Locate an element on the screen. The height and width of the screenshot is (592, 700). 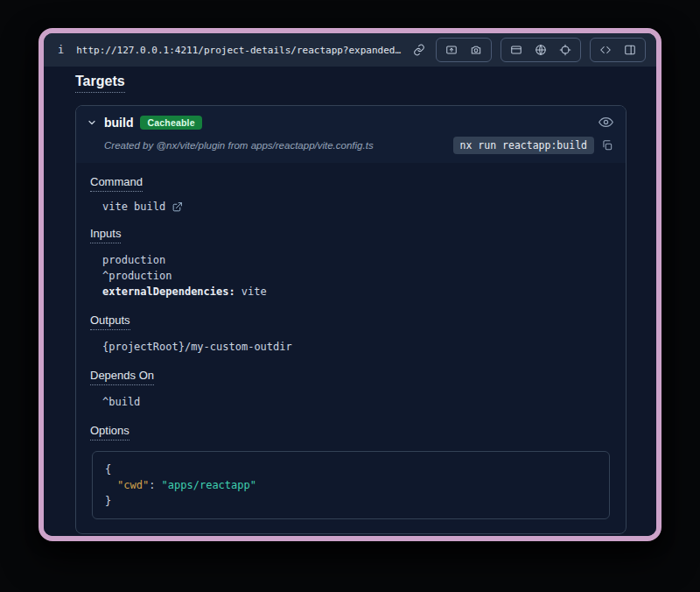
crosshair-icon is located at coordinates (565, 50).